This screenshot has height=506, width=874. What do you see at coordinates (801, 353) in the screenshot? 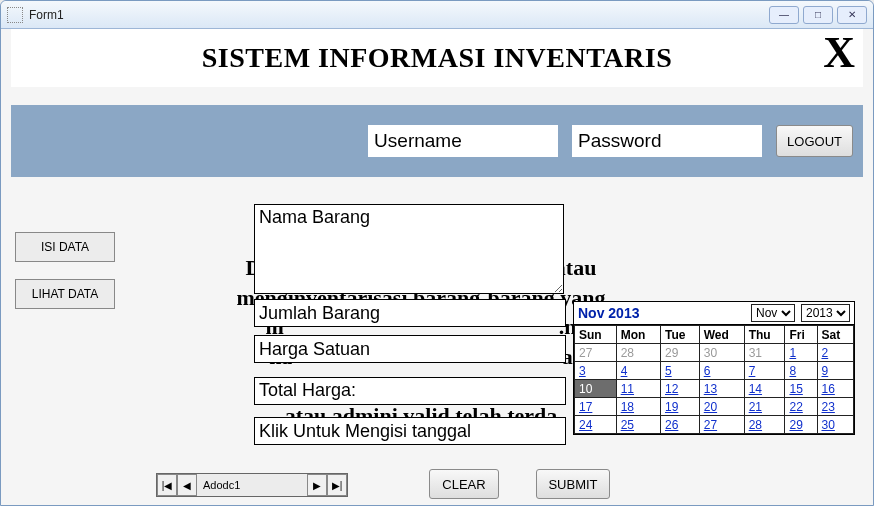
I see `calendar-day-cell: 1` at bounding box center [801, 353].